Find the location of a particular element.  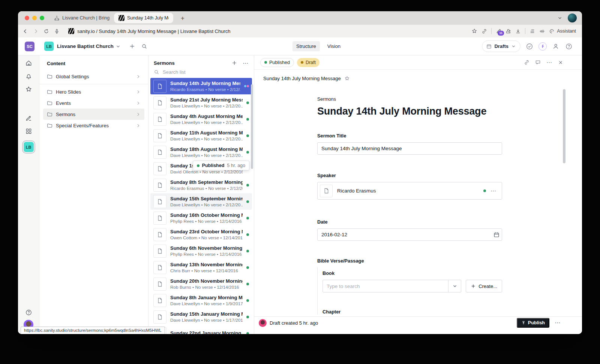

tab-search-chevron-icon is located at coordinates (560, 18).